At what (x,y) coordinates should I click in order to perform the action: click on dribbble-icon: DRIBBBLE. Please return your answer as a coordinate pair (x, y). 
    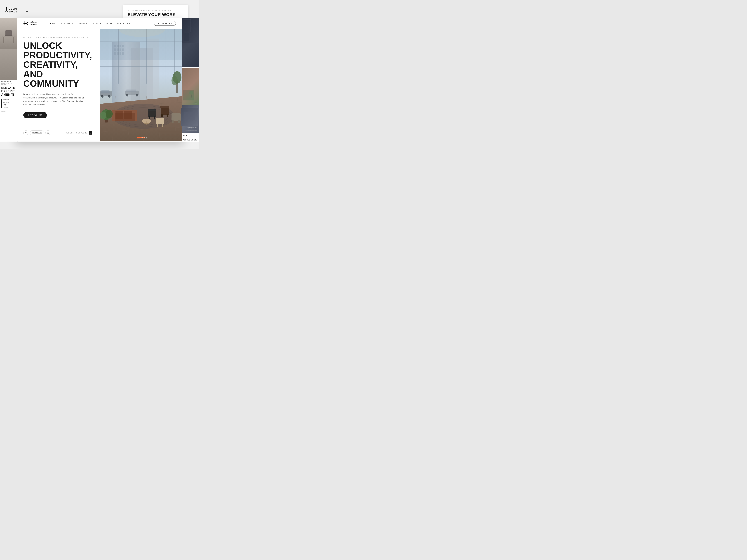
    Looking at the image, I should click on (37, 133).